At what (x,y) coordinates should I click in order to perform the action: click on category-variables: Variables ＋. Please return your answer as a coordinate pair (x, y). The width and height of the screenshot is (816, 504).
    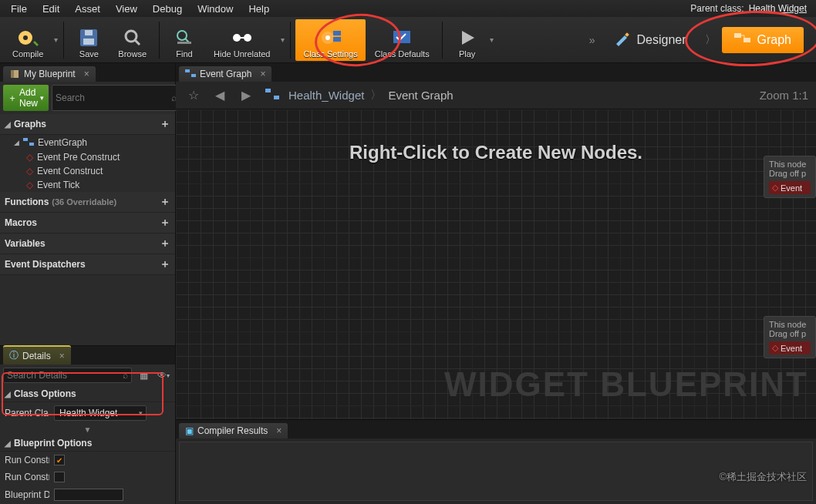
    Looking at the image, I should click on (88, 244).